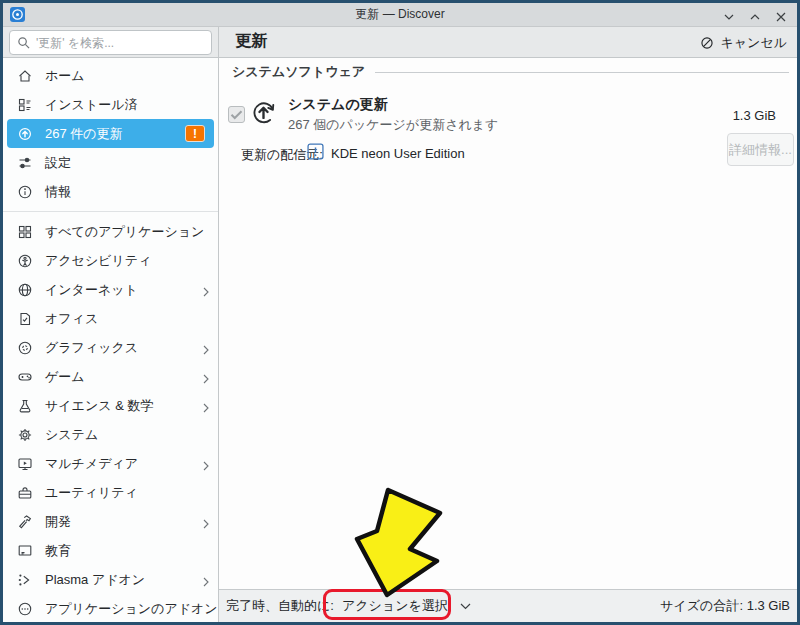 Image resolution: width=800 pixels, height=625 pixels. Describe the element at coordinates (132, 609) in the screenshot. I see `sidebar-item-label: アプリケーションのアドオン` at that location.